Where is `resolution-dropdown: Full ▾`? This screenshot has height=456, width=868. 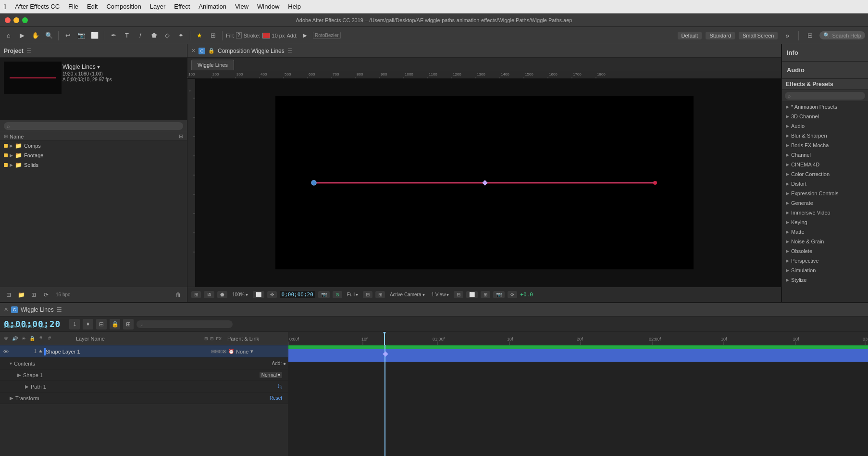
resolution-dropdown: Full ▾ is located at coordinates (353, 294).